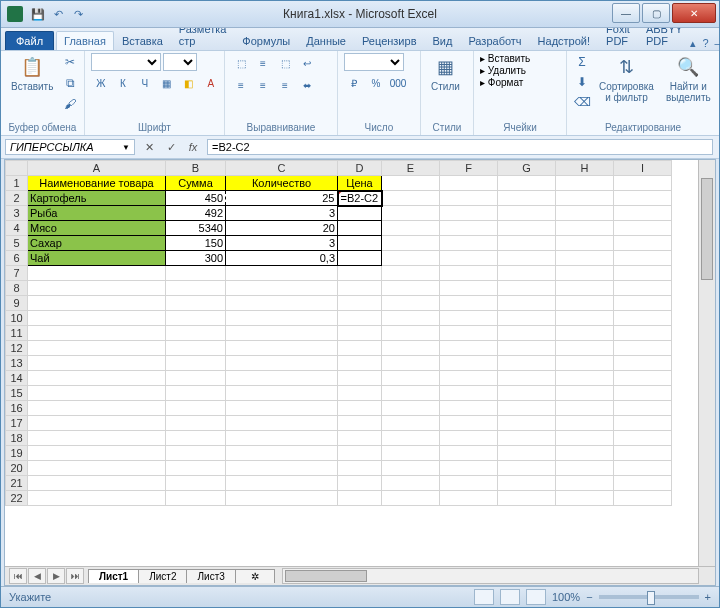 The height and width of the screenshot is (608, 720). What do you see at coordinates (17, 228) in the screenshot?
I see `row-4: 4` at bounding box center [17, 228].